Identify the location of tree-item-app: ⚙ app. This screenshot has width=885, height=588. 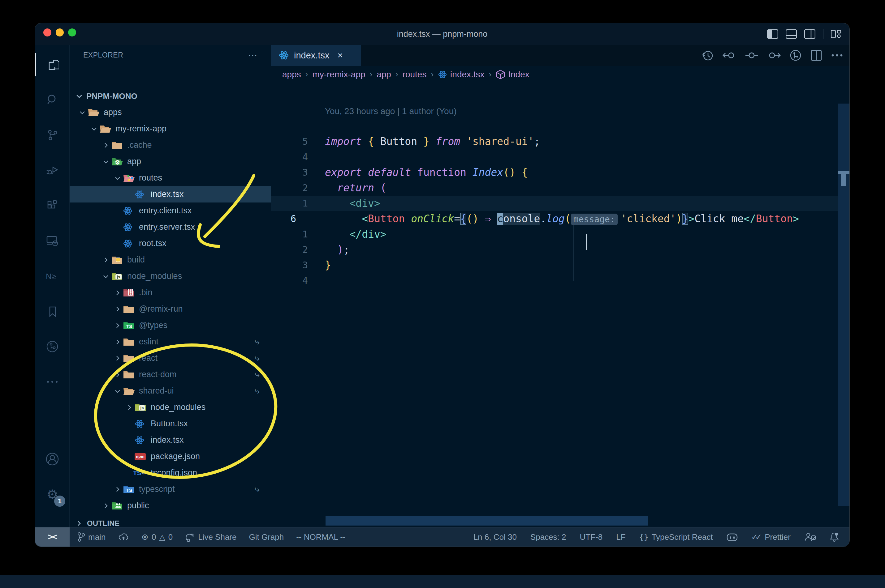
(170, 162).